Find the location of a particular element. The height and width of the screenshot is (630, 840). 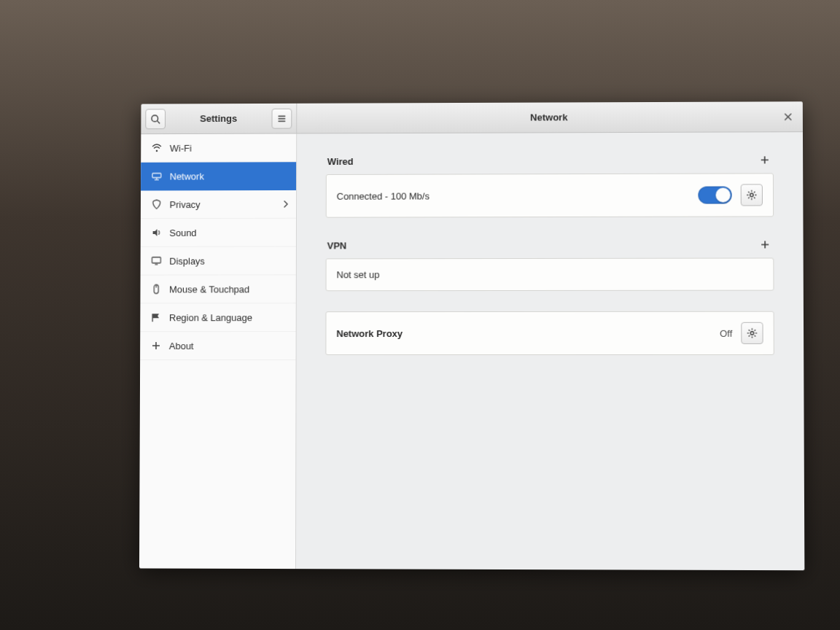

sound-icon is located at coordinates (157, 233).